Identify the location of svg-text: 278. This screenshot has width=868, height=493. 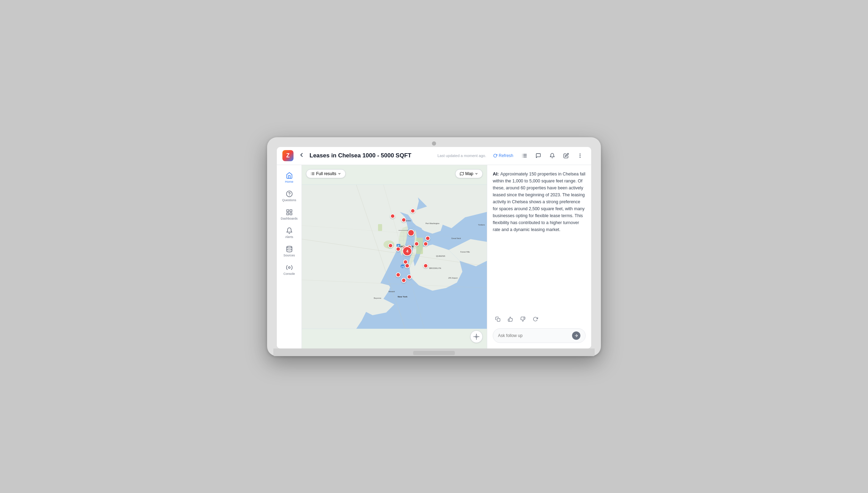
(403, 267).